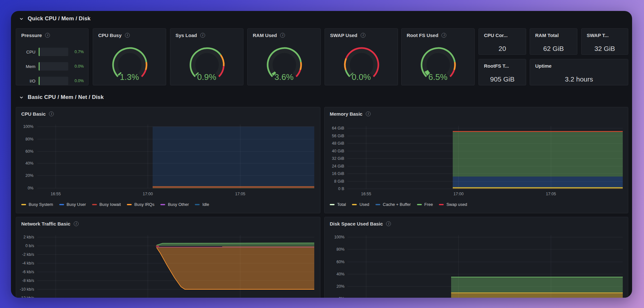  What do you see at coordinates (129, 57) in the screenshot?
I see `panel-cpu-busy: CPU Busy i 1.3%` at bounding box center [129, 57].